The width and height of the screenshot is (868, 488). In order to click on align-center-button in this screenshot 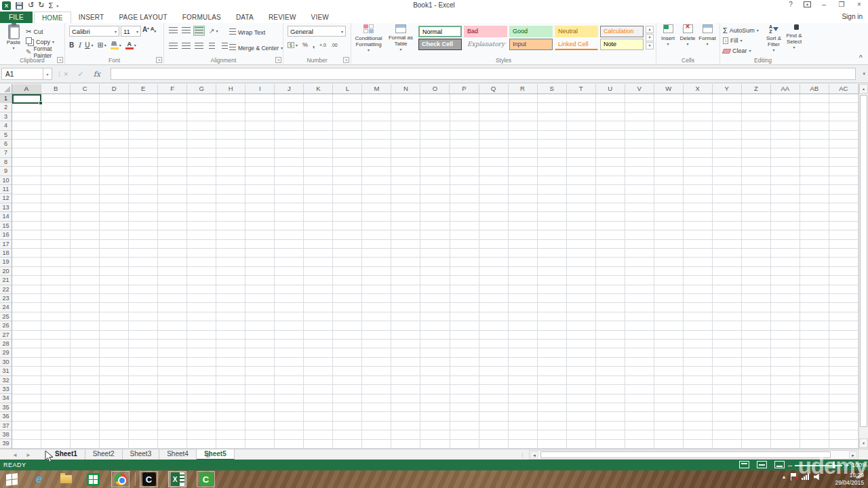, I will do `click(186, 46)`.